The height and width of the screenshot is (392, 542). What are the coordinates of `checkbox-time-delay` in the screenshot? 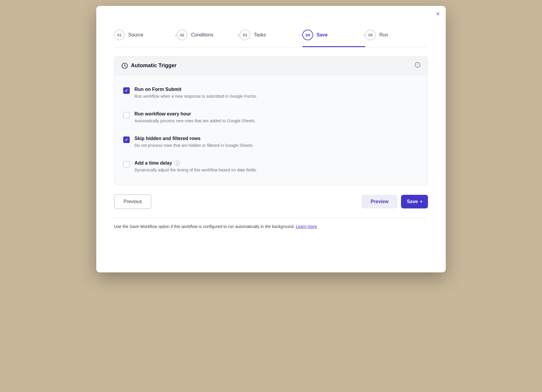 It's located at (126, 164).